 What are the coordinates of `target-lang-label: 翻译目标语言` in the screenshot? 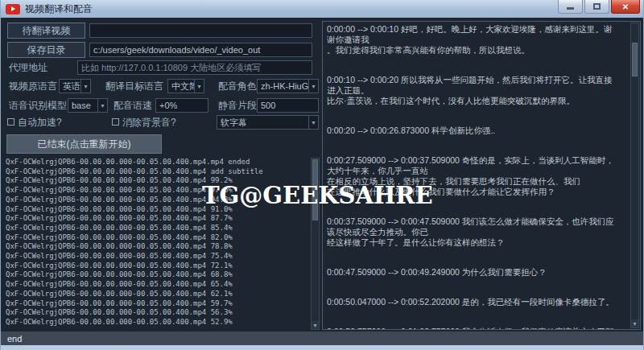 It's located at (134, 86).